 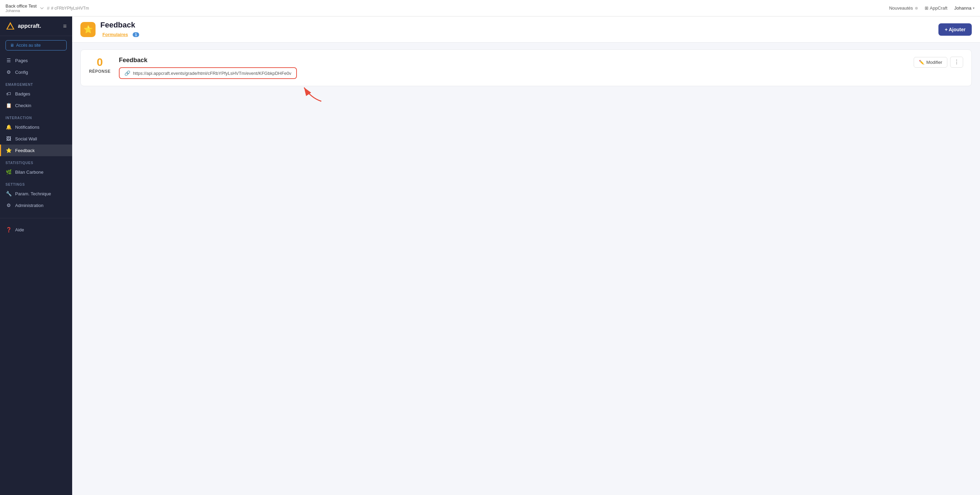 I want to click on topbar-right: Nouveautés ⊞ AppCraft Johanna ▾, so click(x=932, y=8).